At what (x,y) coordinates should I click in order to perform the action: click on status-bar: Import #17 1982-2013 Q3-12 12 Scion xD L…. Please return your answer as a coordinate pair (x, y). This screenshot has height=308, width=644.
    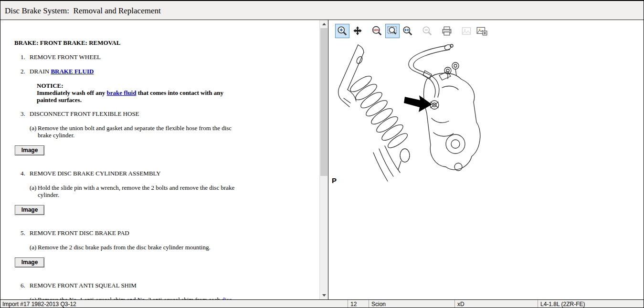
    Looking at the image, I should click on (322, 304).